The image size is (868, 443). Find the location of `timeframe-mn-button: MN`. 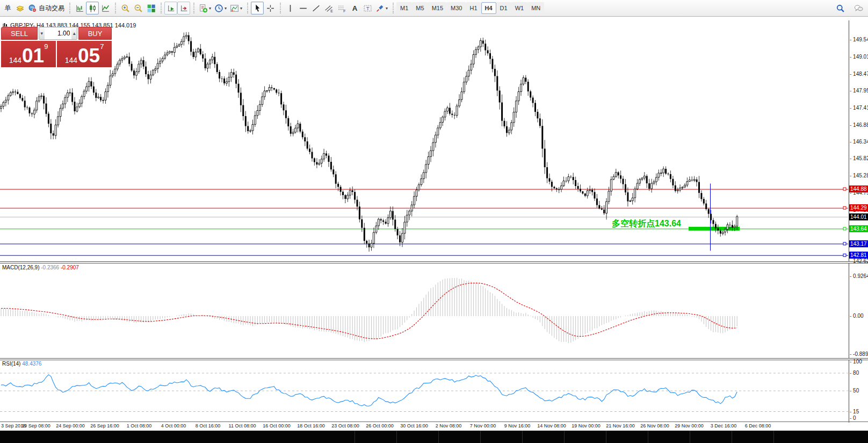

timeframe-mn-button: MN is located at coordinates (536, 8).